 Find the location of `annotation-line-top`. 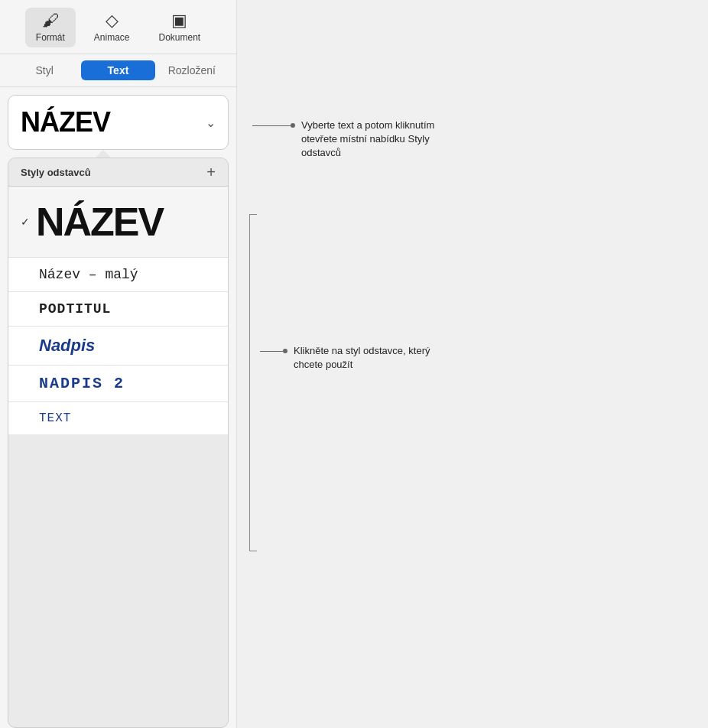

annotation-line-top is located at coordinates (271, 125).